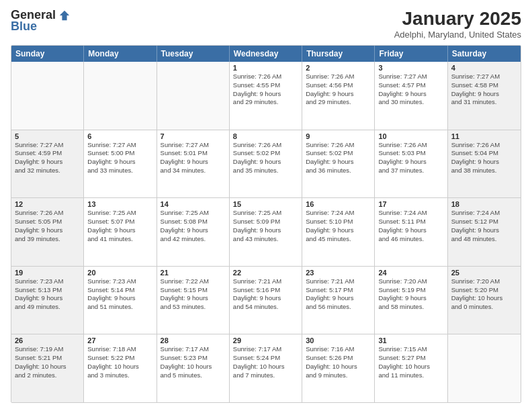 This screenshot has width=532, height=411. Describe the element at coordinates (48, 368) in the screenshot. I see `day-cell-26: 26Sunrise: 7:19 AM Sunset: 5:21 PM Dayli…` at that location.